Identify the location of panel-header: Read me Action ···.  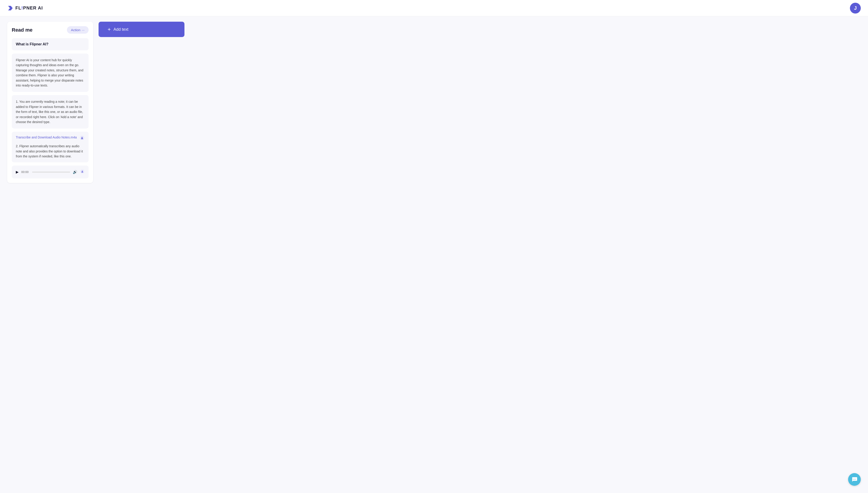
(50, 30).